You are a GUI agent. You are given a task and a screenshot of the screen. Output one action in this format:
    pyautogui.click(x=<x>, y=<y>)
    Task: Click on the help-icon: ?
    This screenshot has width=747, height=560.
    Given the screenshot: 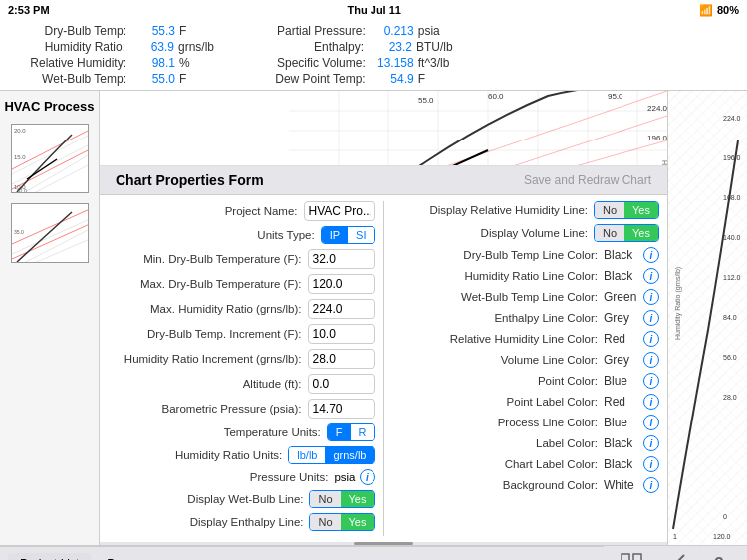 What is the action you would take?
    pyautogui.click(x=719, y=554)
    